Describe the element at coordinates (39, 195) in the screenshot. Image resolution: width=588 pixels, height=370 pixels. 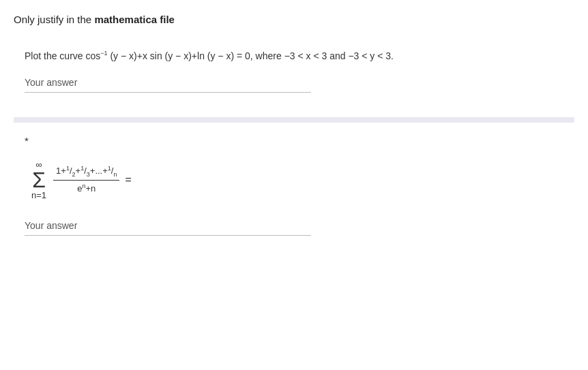
I see `sigma-bottom: n=1` at that location.